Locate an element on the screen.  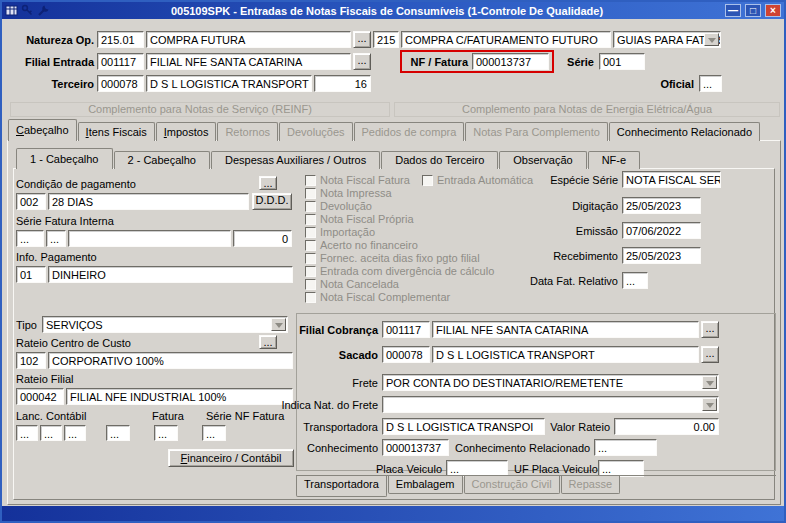
rateio-centro-custo-desc-field: CORPORATIVO 100% is located at coordinates (170, 360).